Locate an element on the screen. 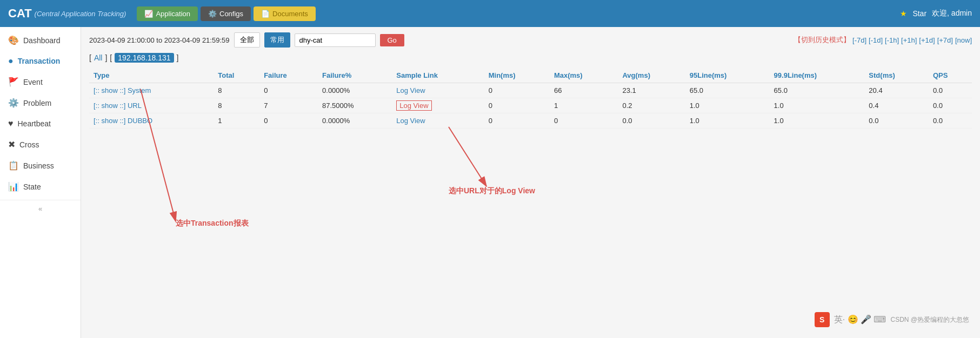  collapse-icon: « is located at coordinates (40, 208).